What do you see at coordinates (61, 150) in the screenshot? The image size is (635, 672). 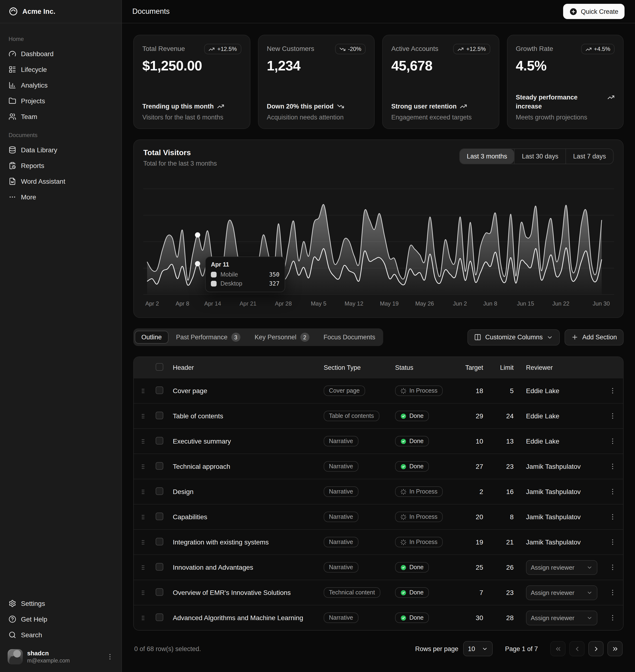 I see `sidebar-item-data-library: Data Library` at bounding box center [61, 150].